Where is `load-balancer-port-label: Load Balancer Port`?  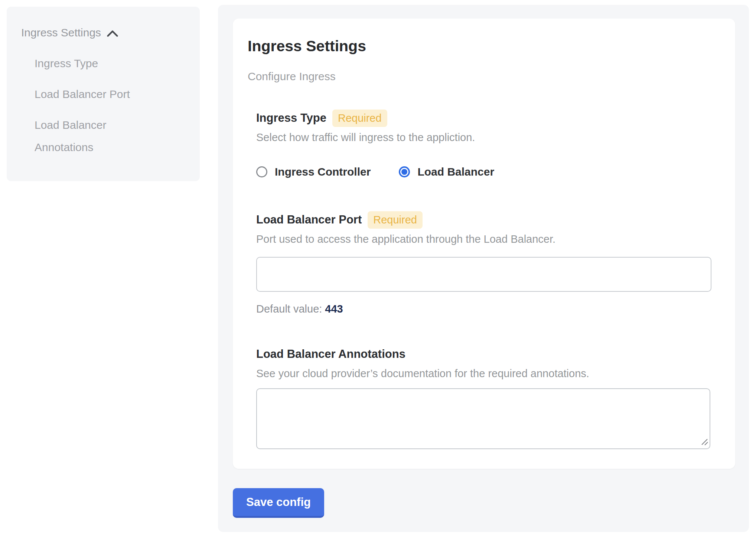 load-balancer-port-label: Load Balancer Port is located at coordinates (309, 220).